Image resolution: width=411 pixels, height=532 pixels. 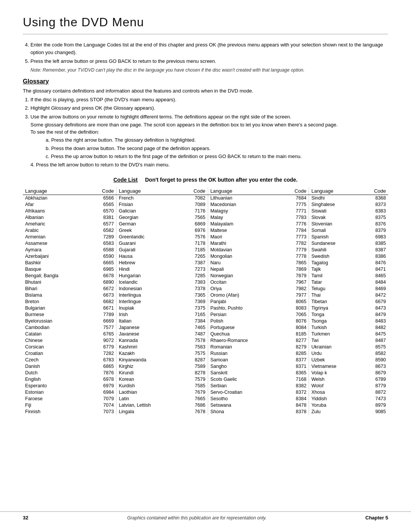 I want to click on lang-cell: Cambodian, so click(x=56, y=328).